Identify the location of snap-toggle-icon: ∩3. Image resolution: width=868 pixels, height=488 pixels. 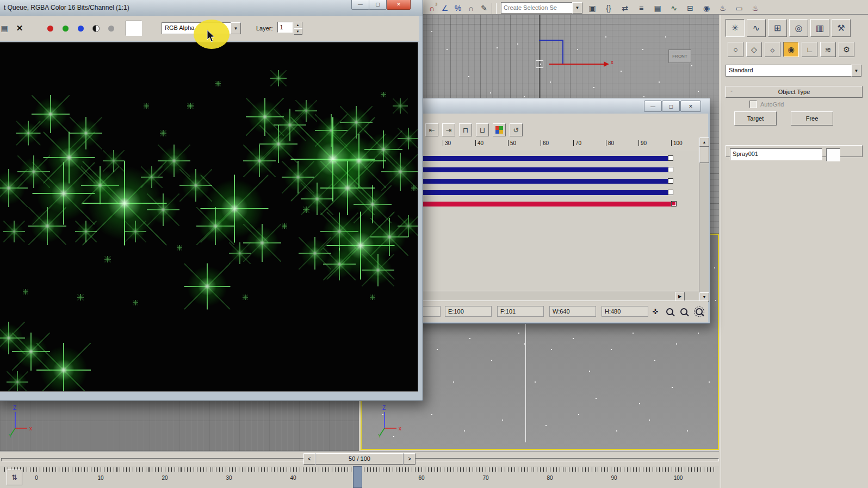
(432, 8).